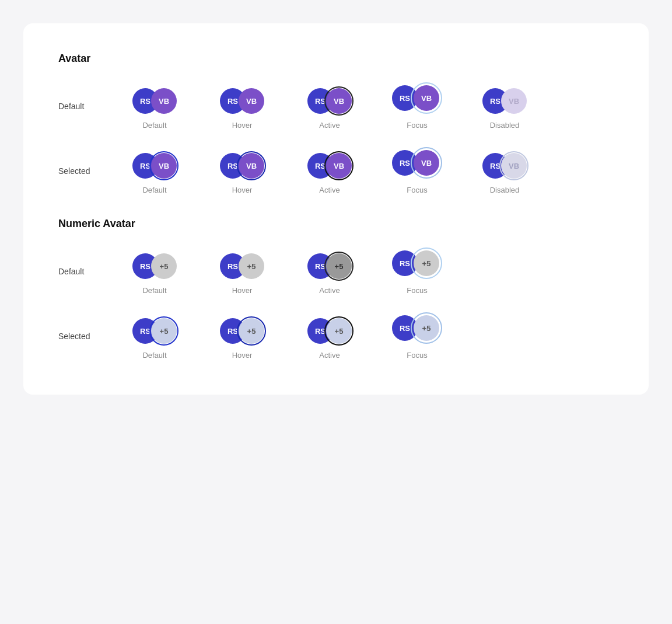 The width and height of the screenshot is (672, 624). What do you see at coordinates (155, 274) in the screenshot?
I see `numeric-default-default: RS +5 Default` at bounding box center [155, 274].